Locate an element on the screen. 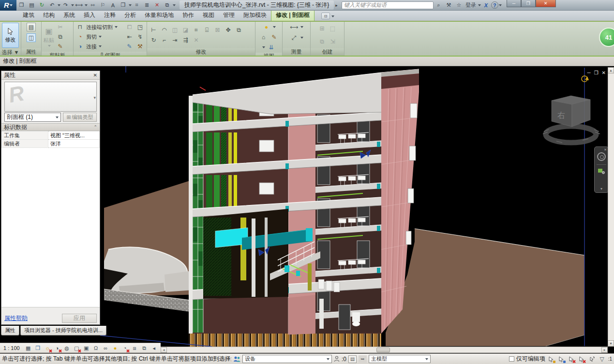  type-selector-dropdown: 剖面框 (1) is located at coordinates (33, 117).